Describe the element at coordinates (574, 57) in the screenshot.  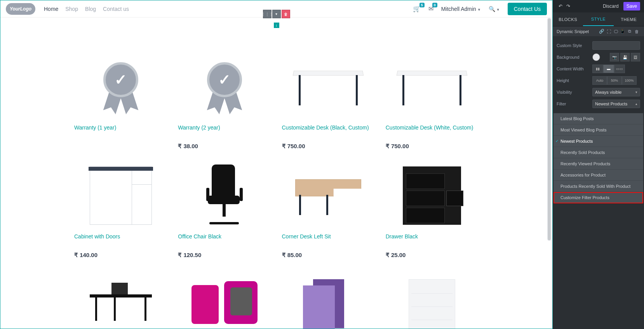
I see `label-background: Background` at that location.